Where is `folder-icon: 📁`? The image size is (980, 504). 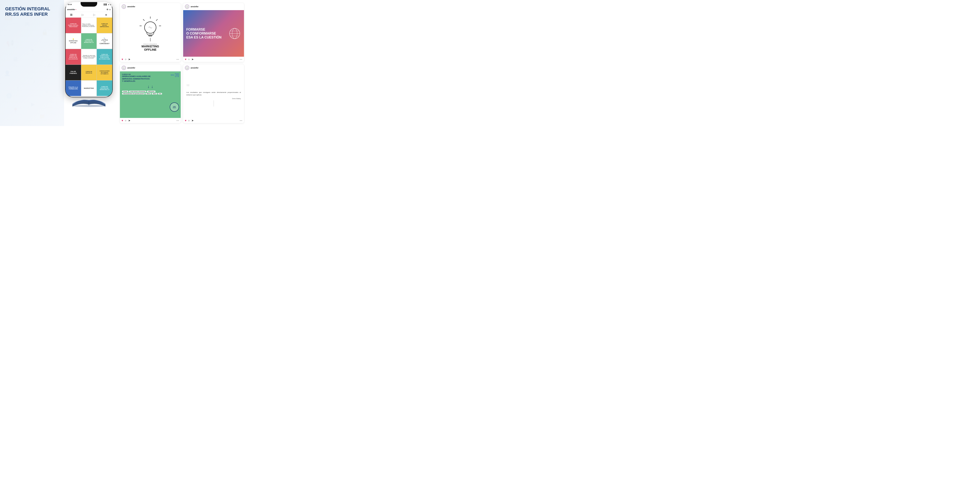 folder-icon: 📁 is located at coordinates (42, 116).